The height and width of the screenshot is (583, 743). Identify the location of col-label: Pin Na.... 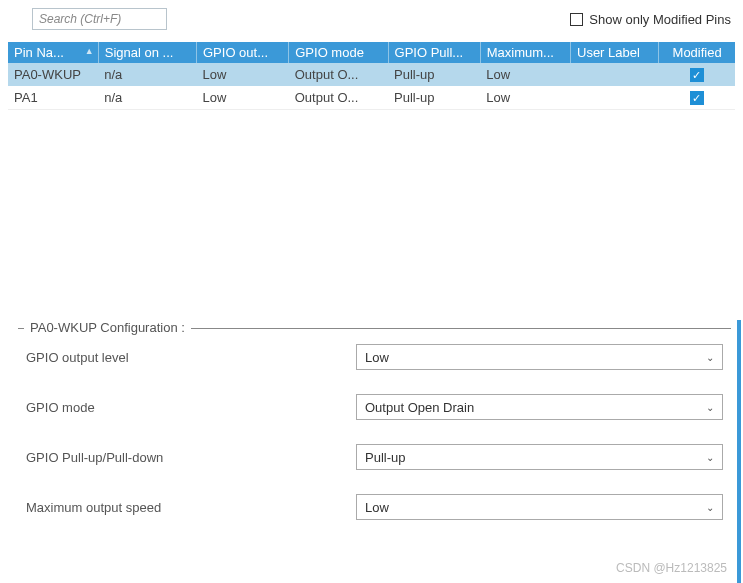
(39, 52).